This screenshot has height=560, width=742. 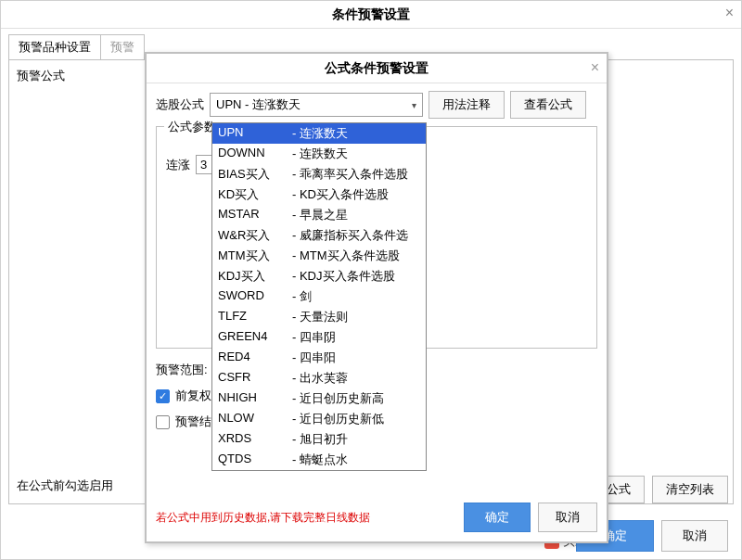 What do you see at coordinates (371, 15) in the screenshot?
I see `main-titlebar: 条件预警设置 ×` at bounding box center [371, 15].